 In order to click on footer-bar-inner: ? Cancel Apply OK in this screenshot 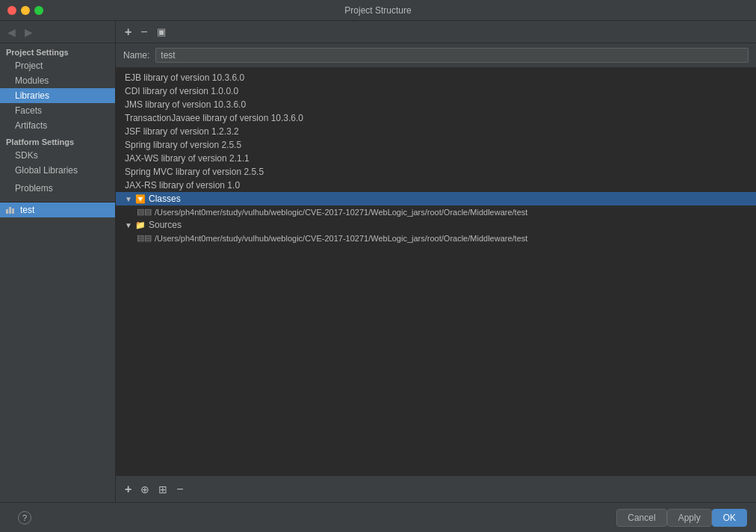, I will do `click(378, 518)`.